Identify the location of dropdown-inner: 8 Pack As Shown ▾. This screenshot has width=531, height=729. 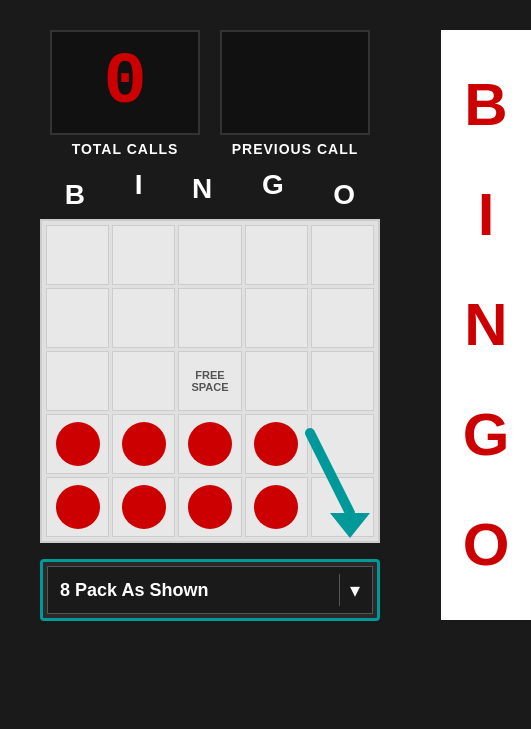
(210, 590).